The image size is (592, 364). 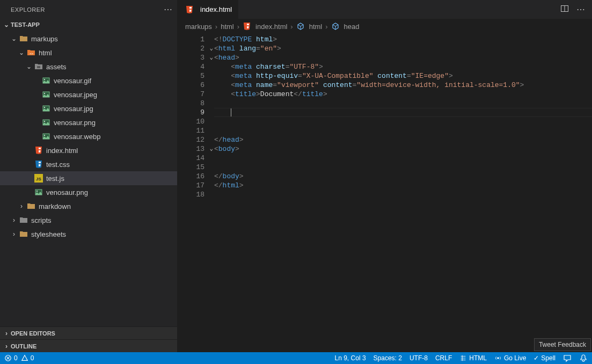 I want to click on bell-icon, so click(x=583, y=358).